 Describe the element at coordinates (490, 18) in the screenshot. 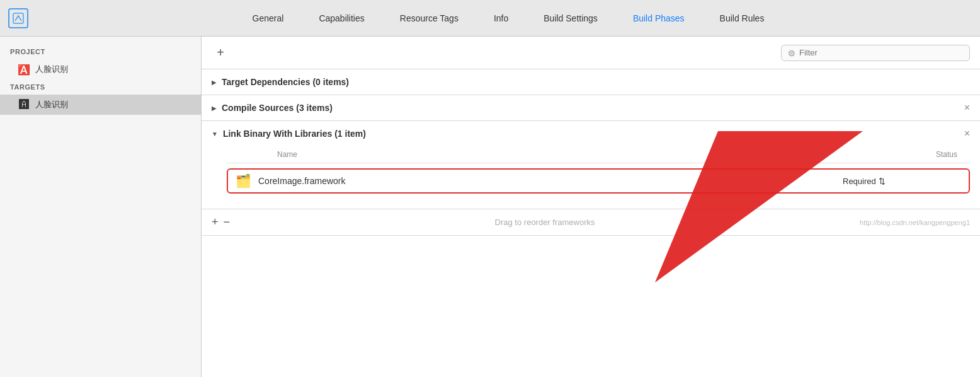

I see `tab-bar: General Capabilities Resource Tags Info …` at that location.